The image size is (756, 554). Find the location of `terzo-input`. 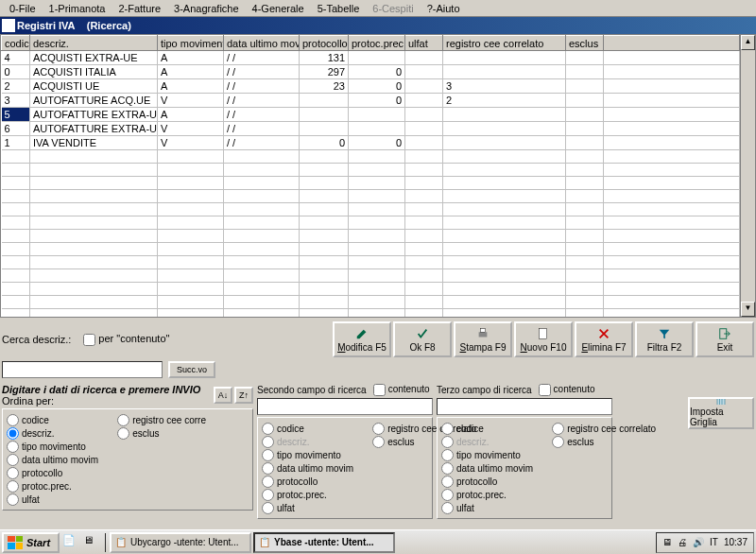

terzo-input is located at coordinates (524, 407).